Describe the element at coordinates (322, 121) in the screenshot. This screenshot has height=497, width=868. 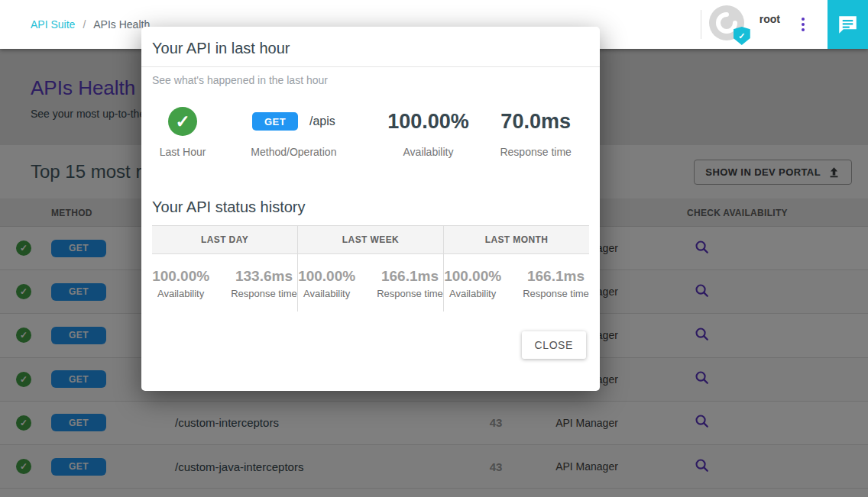
I see `operation-path: /apis` at that location.